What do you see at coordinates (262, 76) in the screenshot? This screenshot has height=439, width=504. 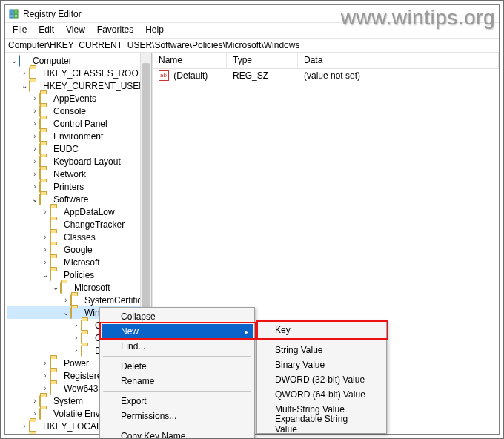 I see `value-type: REG_SZ` at bounding box center [262, 76].